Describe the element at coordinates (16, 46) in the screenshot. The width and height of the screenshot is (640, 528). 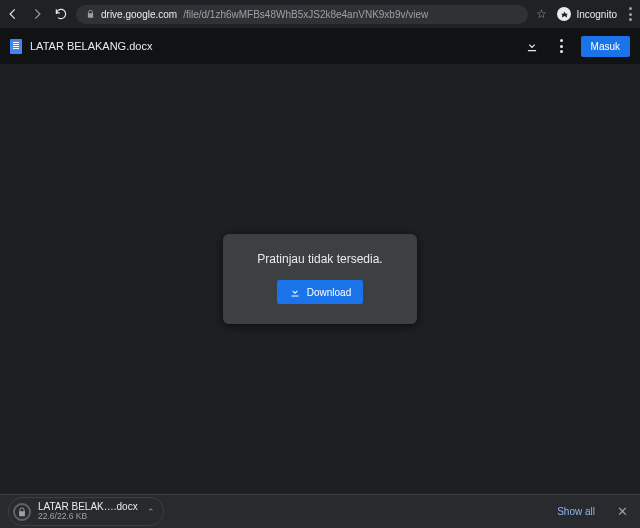
I see `docs-icon` at that location.